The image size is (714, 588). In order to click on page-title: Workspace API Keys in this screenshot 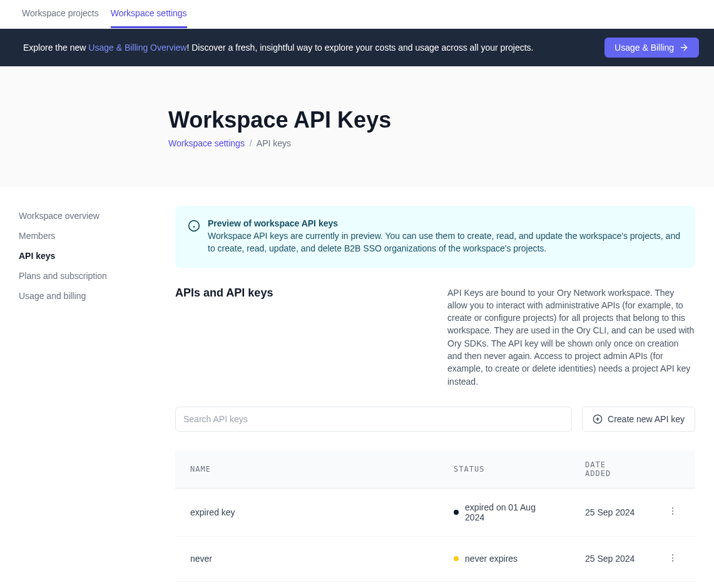, I will do `click(441, 120)`.